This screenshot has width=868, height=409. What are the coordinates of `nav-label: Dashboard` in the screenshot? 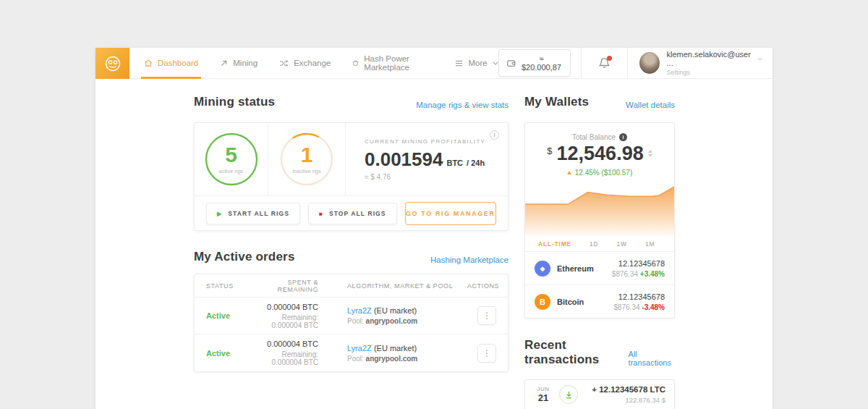 It's located at (178, 63).